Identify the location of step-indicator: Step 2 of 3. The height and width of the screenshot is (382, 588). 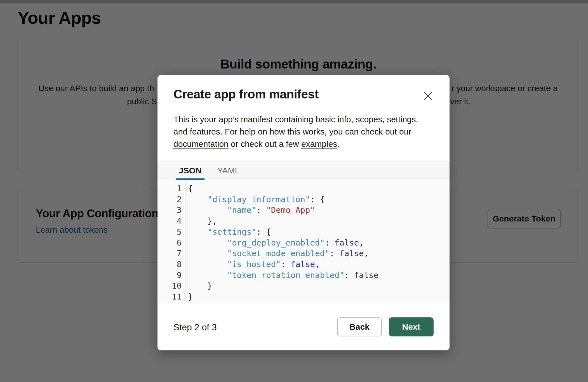
(195, 327).